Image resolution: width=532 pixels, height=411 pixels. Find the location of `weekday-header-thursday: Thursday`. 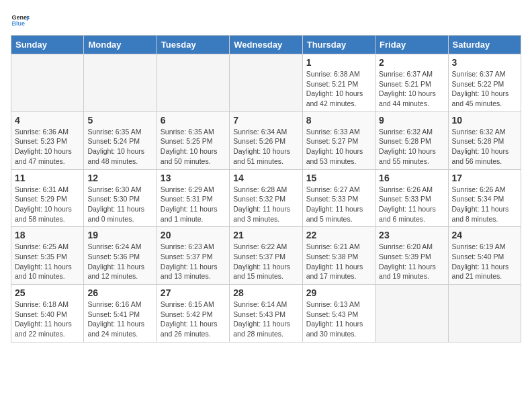

weekday-header-thursday: Thursday is located at coordinates (339, 45).